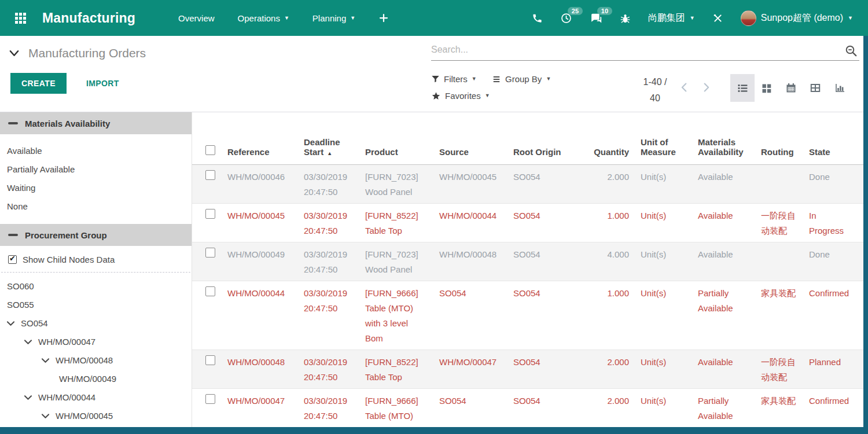 The image size is (868, 434). What do you see at coordinates (96, 305) in the screenshot?
I see `tree-item: SO055` at bounding box center [96, 305].